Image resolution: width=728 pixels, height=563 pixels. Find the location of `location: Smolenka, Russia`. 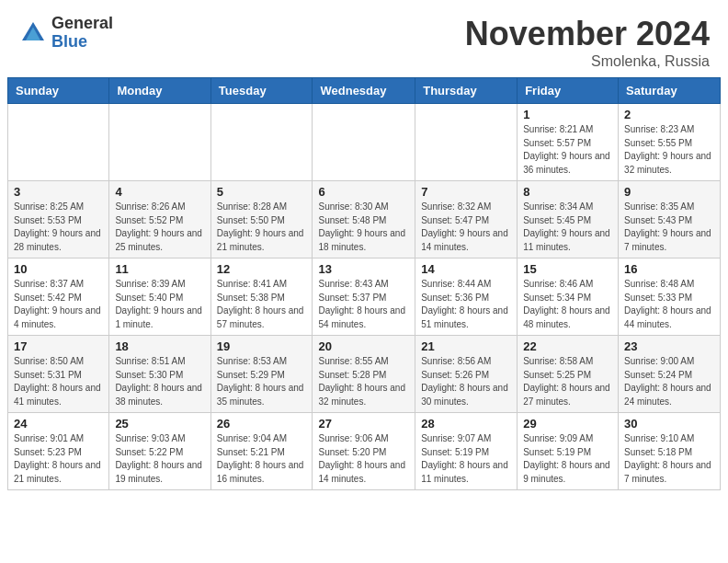

location: Smolenka, Russia is located at coordinates (587, 62).